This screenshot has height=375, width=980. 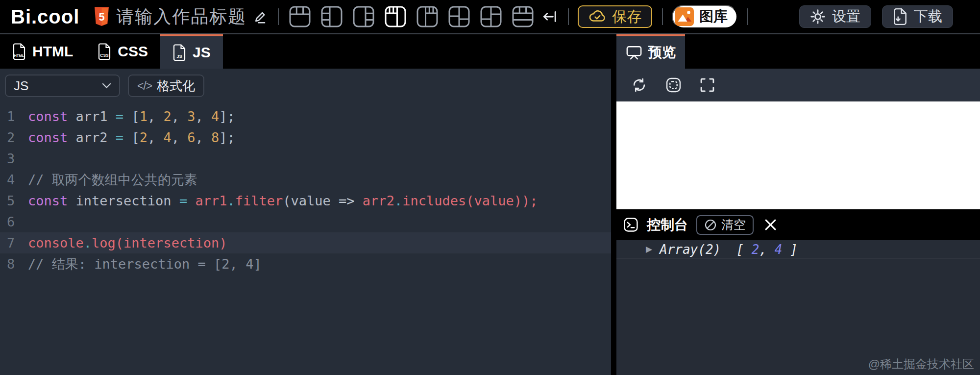 I want to click on css-file-icon: CSS, so click(x=104, y=51).